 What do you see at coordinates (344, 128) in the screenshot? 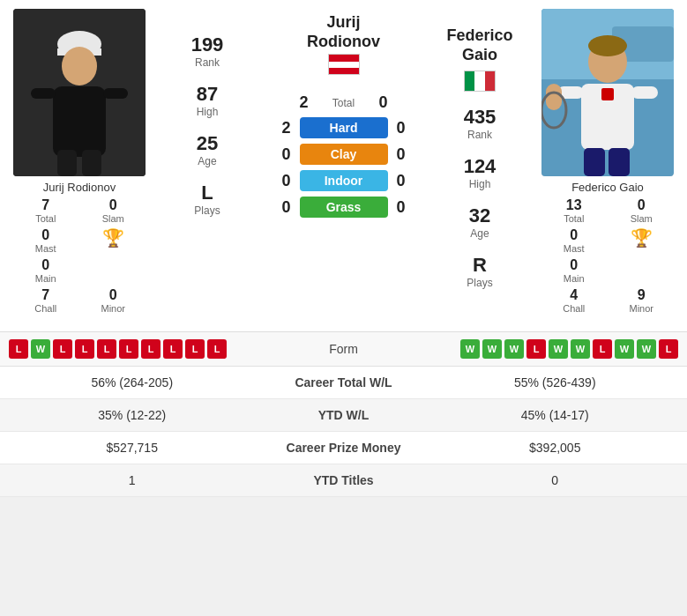
I see `hard-badge: Hard` at bounding box center [344, 128].